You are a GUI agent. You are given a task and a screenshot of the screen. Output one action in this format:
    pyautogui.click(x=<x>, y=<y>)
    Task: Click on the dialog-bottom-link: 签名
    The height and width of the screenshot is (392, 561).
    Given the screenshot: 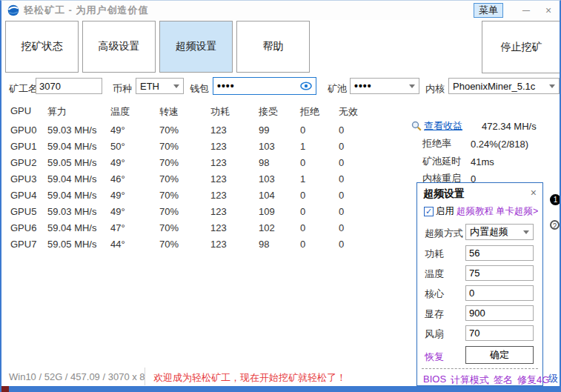 What is the action you would take?
    pyautogui.click(x=503, y=380)
    